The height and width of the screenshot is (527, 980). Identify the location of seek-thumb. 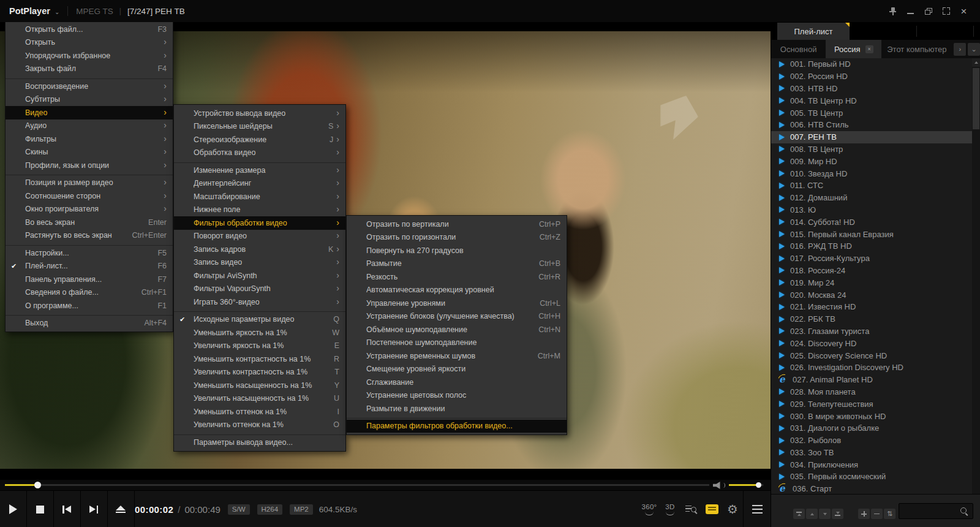
(38, 485).